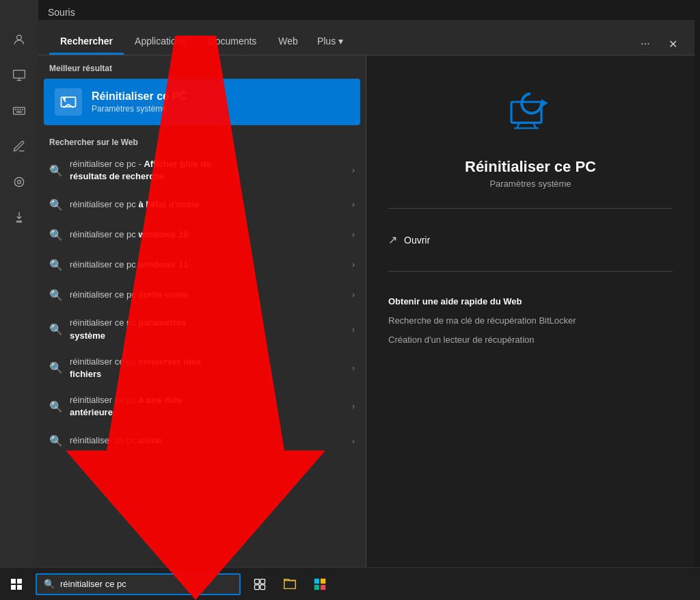 This screenshot has height=600, width=700. I want to click on list-item: 🔍 réinitialiser ce pc - Afficher plus de…, so click(202, 170).